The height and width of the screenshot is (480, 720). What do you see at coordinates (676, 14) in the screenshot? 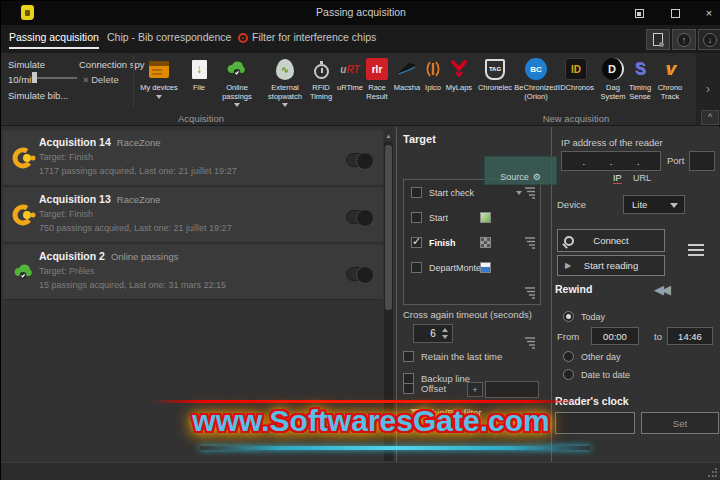
I see `maximize-icon` at bounding box center [676, 14].